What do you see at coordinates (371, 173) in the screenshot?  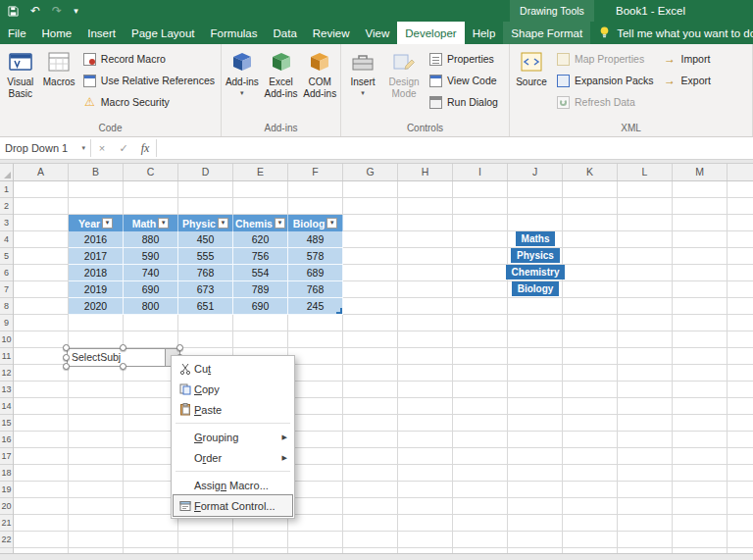 I see `column-header-g: G` at bounding box center [371, 173].